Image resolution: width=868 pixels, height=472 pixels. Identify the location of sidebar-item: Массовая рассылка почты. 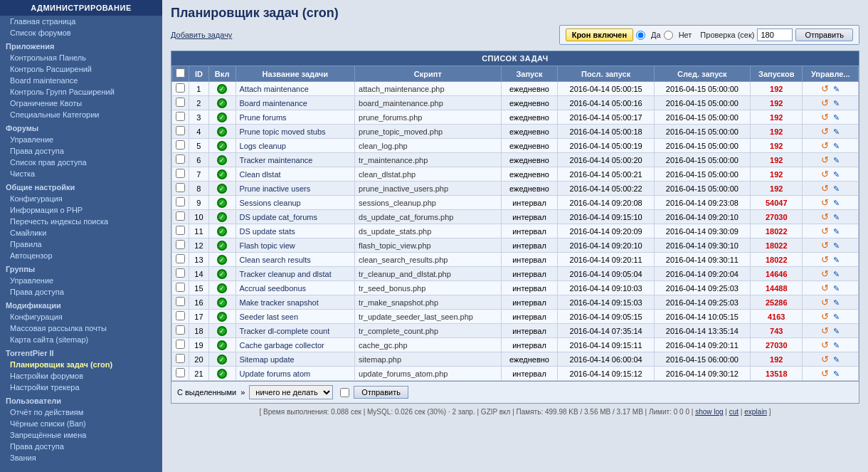
(81, 328).